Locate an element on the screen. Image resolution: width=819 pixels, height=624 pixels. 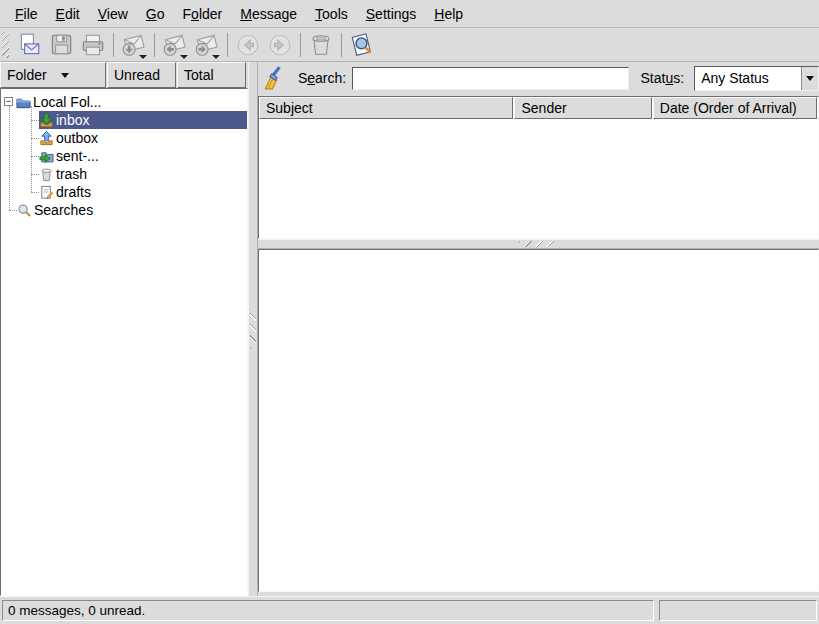
date-column-header: Date (Order of Arrival) is located at coordinates (735, 108).